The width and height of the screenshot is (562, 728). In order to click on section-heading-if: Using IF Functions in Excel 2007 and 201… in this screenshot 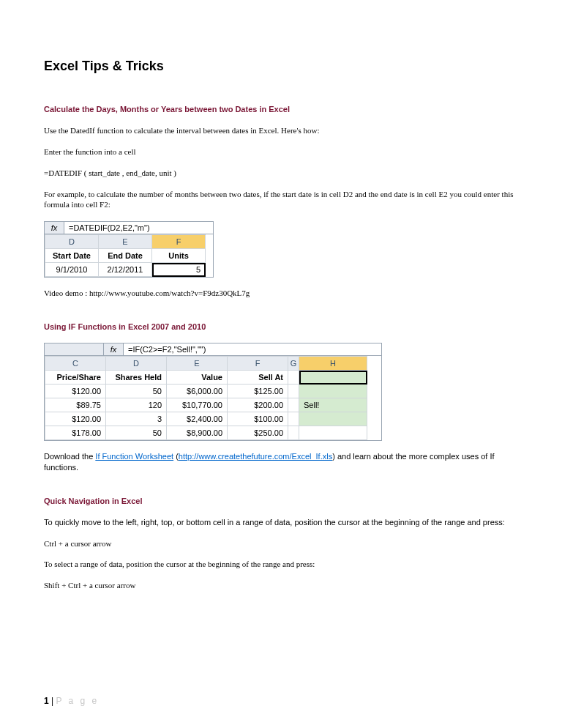, I will do `click(281, 327)`.